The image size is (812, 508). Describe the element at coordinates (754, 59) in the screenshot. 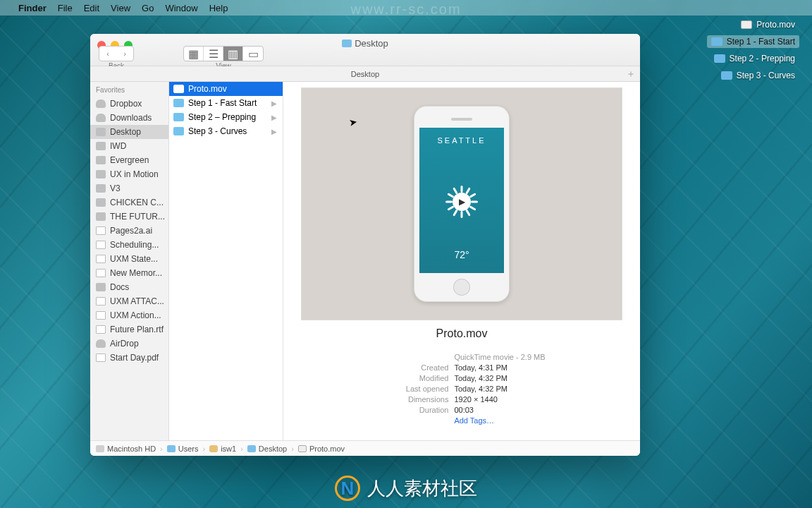

I see `desktop-item: Step 2 - Prepping` at that location.